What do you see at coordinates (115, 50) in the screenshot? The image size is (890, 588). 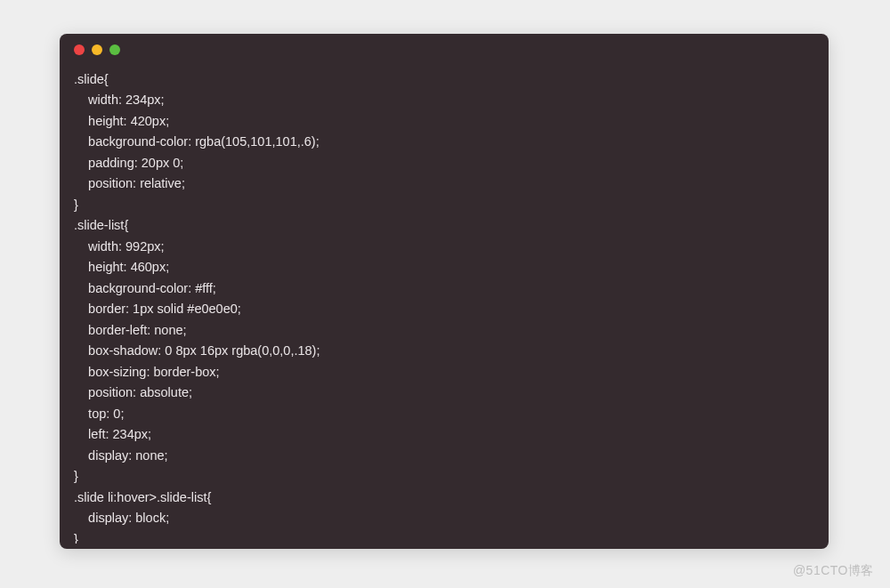 I see `zoom-icon` at bounding box center [115, 50].